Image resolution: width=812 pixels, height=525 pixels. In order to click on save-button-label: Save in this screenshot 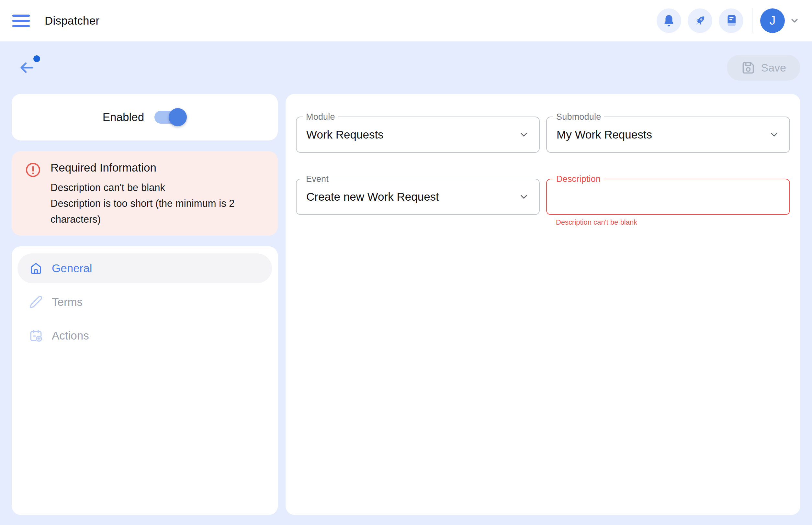, I will do `click(774, 68)`.